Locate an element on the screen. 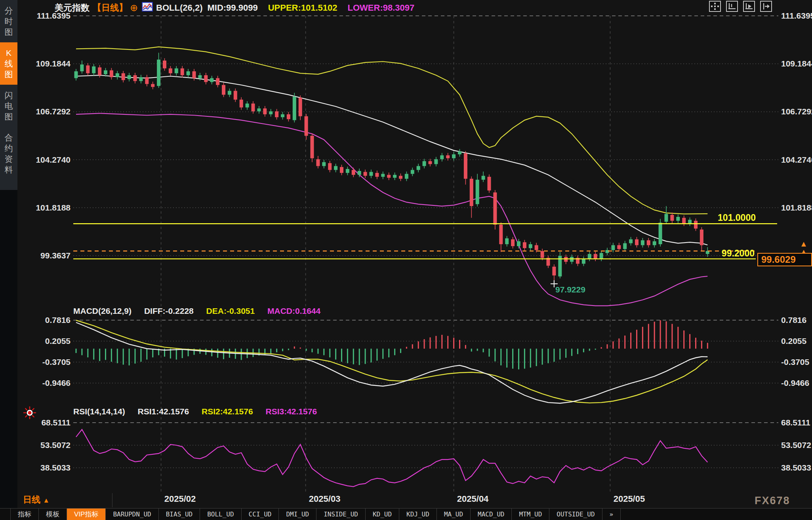 The width and height of the screenshot is (812, 520). pane-cursor-icon is located at coordinates (749, 6).